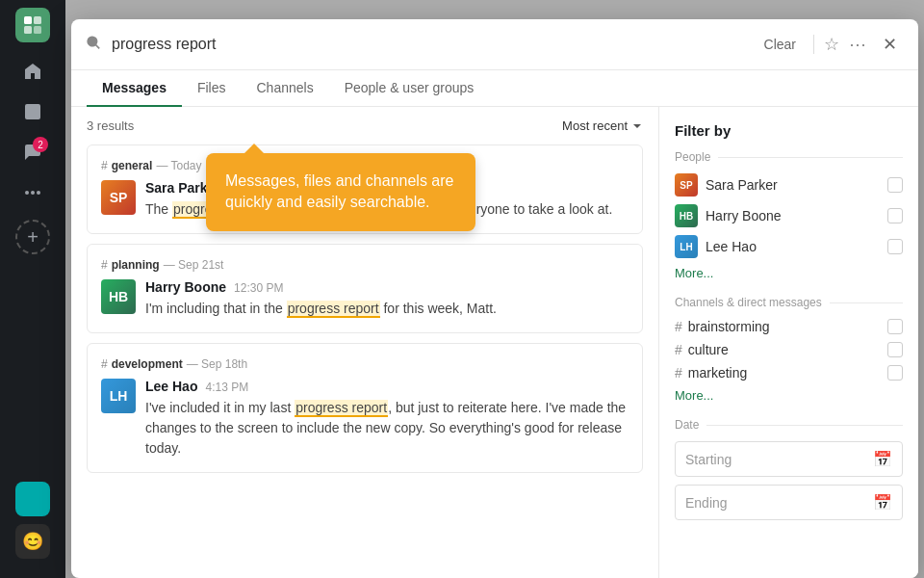 The width and height of the screenshot is (924, 578). I want to click on text-before: I'm including that in the, so click(216, 308).